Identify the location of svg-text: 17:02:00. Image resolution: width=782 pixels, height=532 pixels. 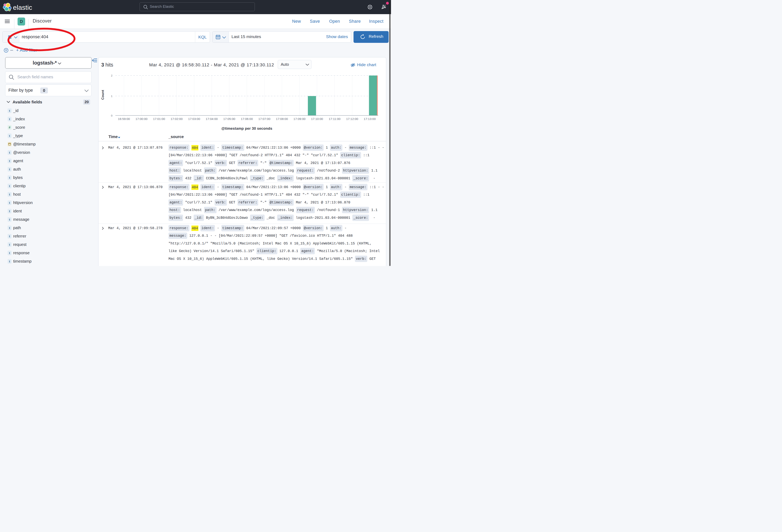
(177, 119).